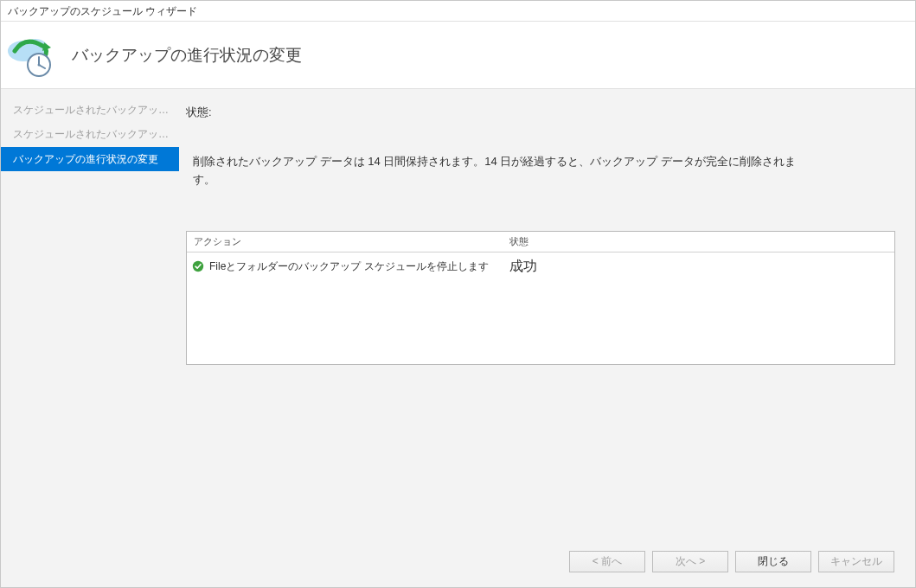 The image size is (916, 588). Describe the element at coordinates (90, 110) in the screenshot. I see `sidebar-item-scheduled-backup: スケジュールされたバックアップを..` at that location.